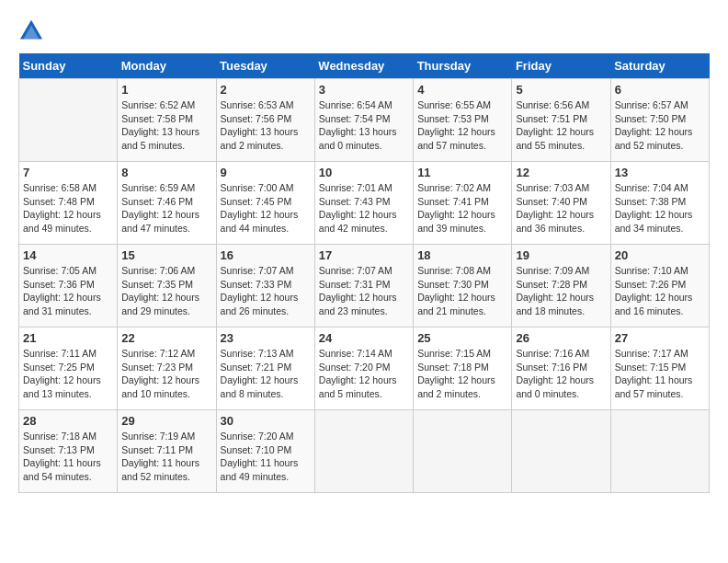 This screenshot has width=728, height=563. Describe the element at coordinates (266, 456) in the screenshot. I see `day-info: Sunrise: 7:20 AM Sunset: 7:10 PM Dayligh…` at that location.